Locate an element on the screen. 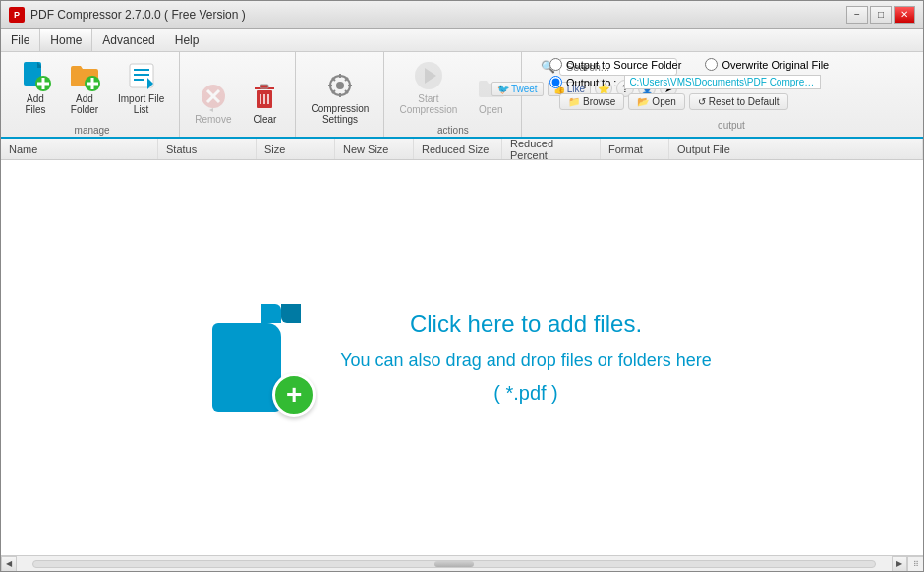 This screenshot has width=924, height=572. reset-label: Reset to Default is located at coordinates (744, 102).